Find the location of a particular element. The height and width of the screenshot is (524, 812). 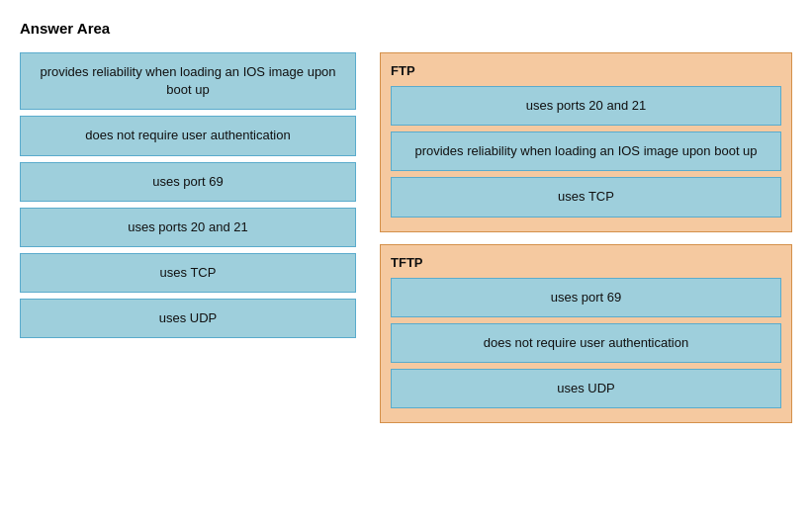

category-items-1: uses port 69does not require user authen… is located at coordinates (586, 344).